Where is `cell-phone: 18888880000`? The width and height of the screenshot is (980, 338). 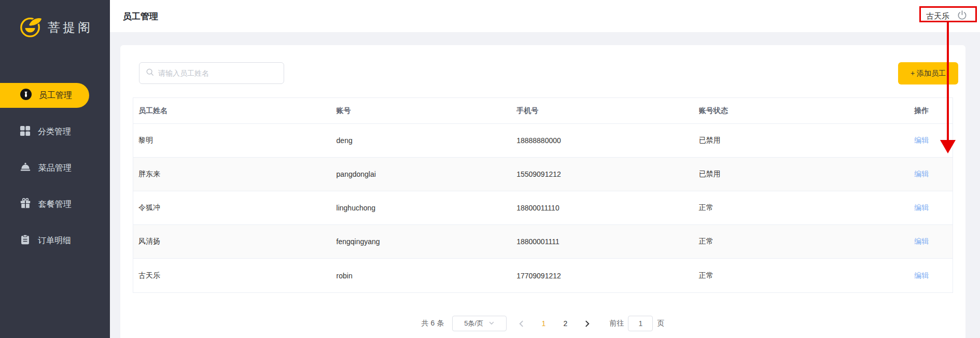
cell-phone: 18888880000 is located at coordinates (603, 140).